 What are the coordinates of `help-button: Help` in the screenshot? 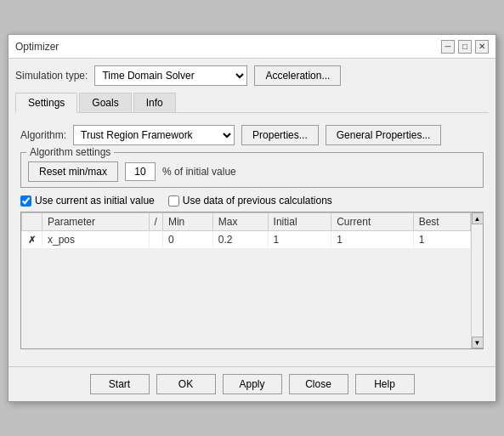 It's located at (385, 384).